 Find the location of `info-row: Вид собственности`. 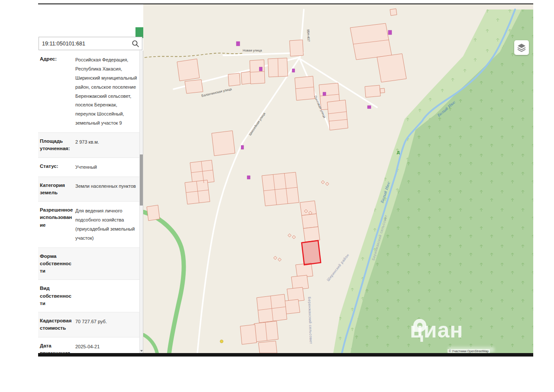

info-row: Вид собственности is located at coordinates (90, 296).